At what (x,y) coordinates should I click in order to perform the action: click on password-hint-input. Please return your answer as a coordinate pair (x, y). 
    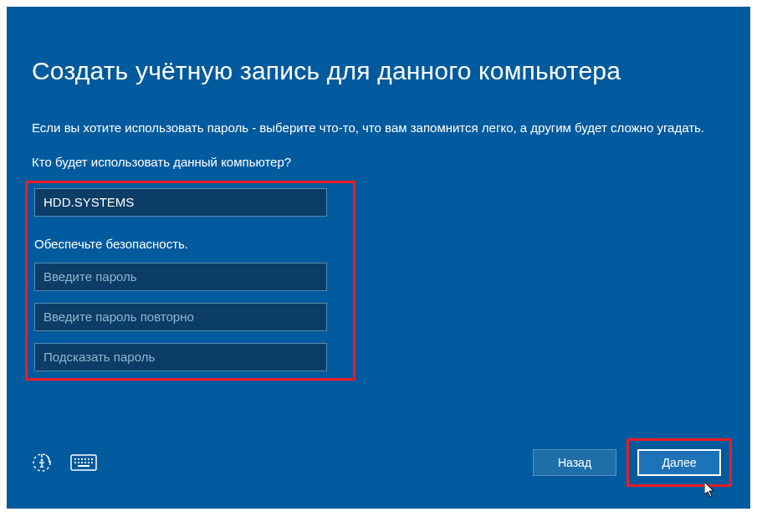
    Looking at the image, I should click on (181, 357).